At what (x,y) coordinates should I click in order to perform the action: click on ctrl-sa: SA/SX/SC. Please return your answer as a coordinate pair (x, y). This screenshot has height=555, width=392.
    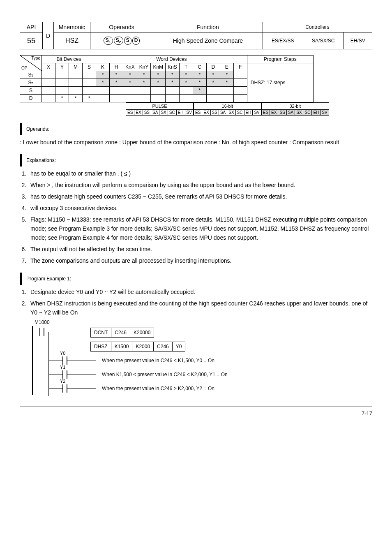
    Looking at the image, I should click on (323, 41).